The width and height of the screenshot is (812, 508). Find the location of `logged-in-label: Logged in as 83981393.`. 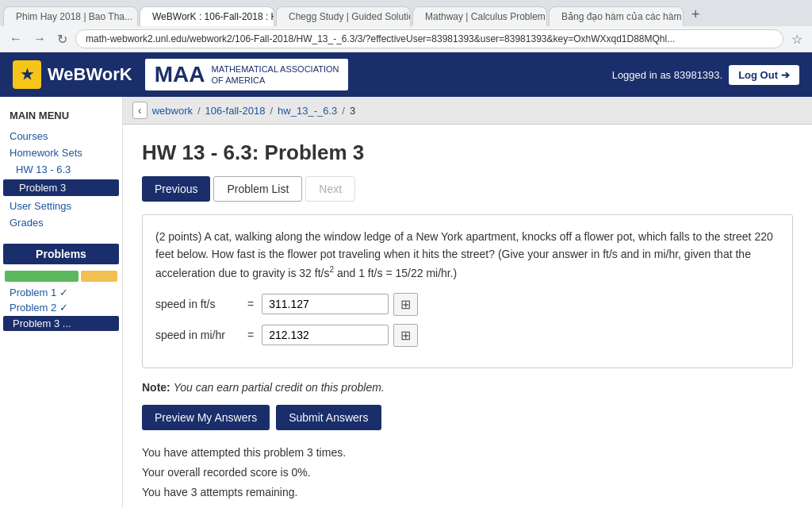

logged-in-label: Logged in as 83981393. is located at coordinates (668, 75).